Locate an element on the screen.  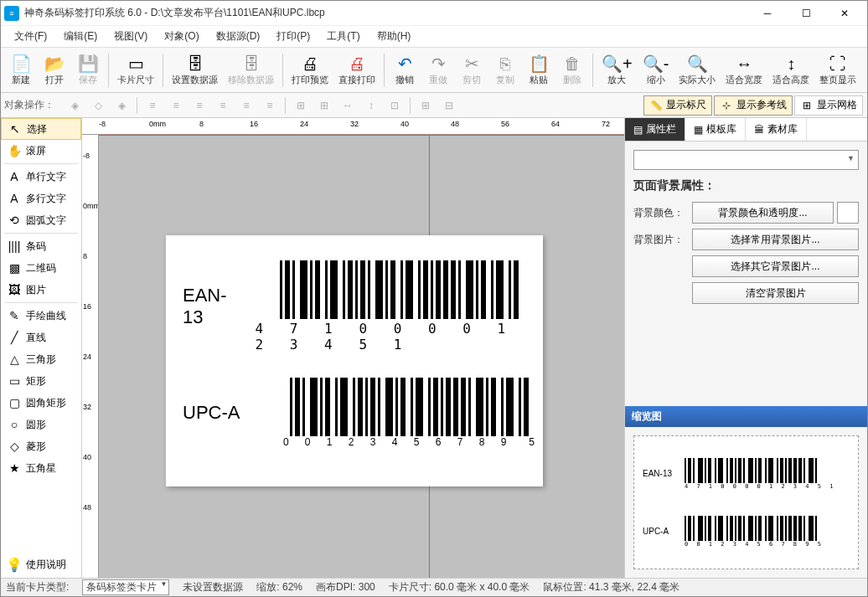
same-w-icon: ↔ is located at coordinates (348, 106).